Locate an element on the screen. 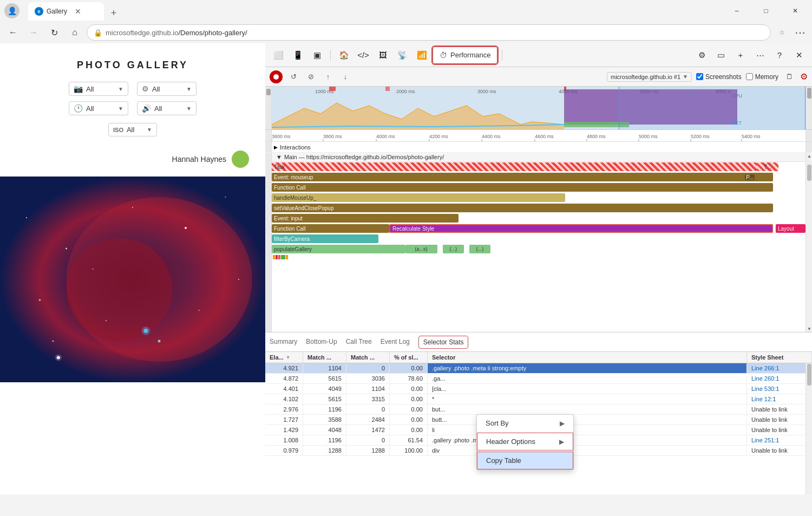  tab-summary: Summary is located at coordinates (284, 342).